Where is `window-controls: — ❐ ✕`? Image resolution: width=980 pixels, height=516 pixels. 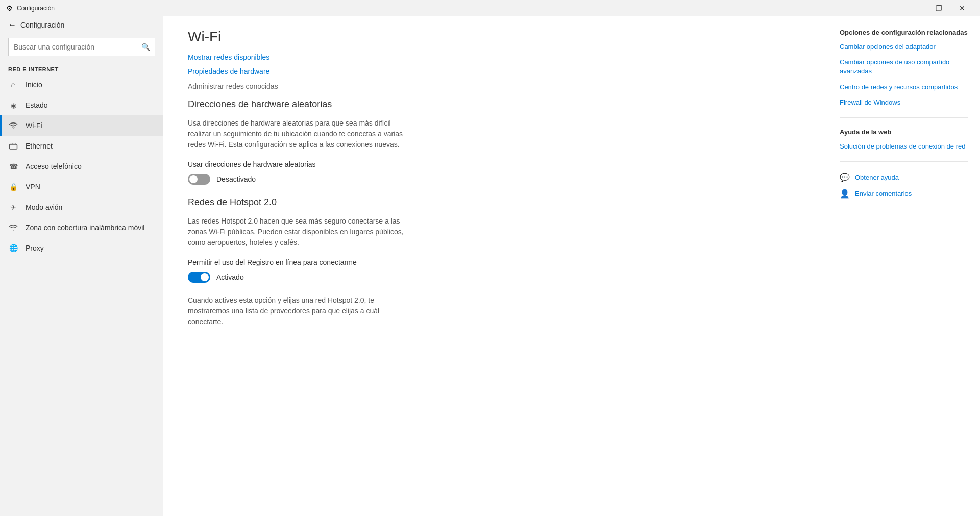 window-controls: — ❐ ✕ is located at coordinates (939, 8).